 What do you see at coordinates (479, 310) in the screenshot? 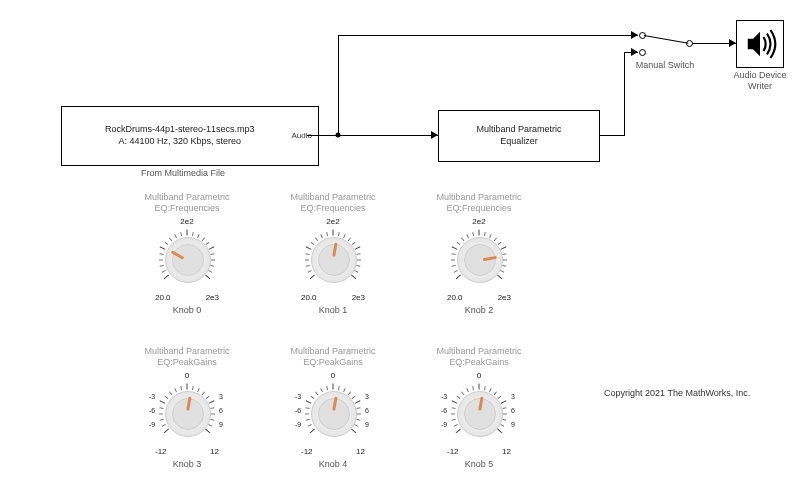
I see `knob-label: Knob 2` at bounding box center [479, 310].